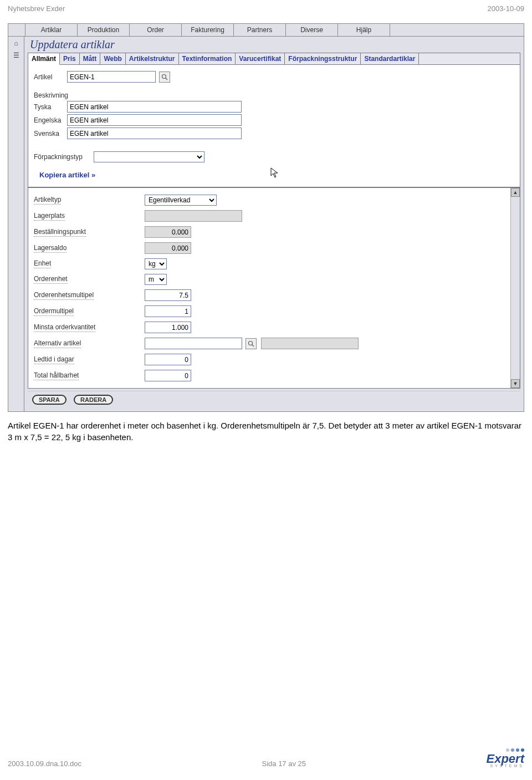 The height and width of the screenshot is (780, 532). Describe the element at coordinates (266, 30) in the screenshot. I see `menubar: Artiklar Produktion Order Fakturering Pa…` at that location.